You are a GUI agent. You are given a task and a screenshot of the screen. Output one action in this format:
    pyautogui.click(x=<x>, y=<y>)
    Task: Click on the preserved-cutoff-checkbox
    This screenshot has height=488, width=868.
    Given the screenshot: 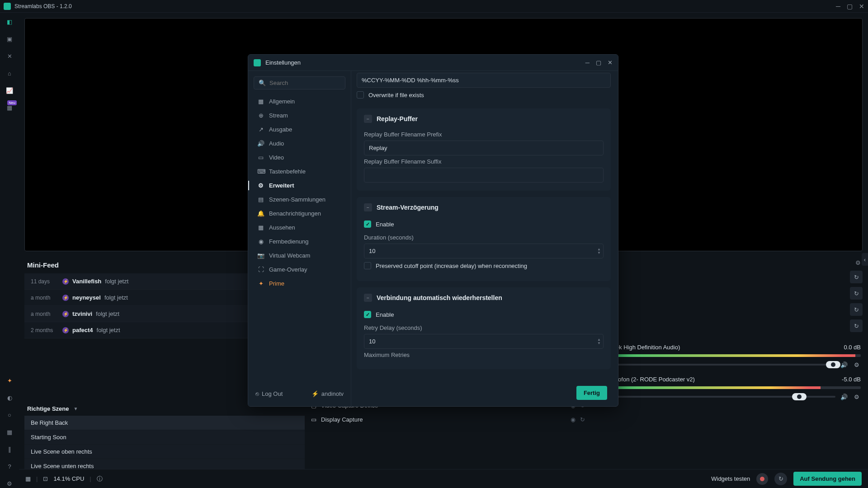 What is the action you would take?
    pyautogui.click(x=368, y=266)
    